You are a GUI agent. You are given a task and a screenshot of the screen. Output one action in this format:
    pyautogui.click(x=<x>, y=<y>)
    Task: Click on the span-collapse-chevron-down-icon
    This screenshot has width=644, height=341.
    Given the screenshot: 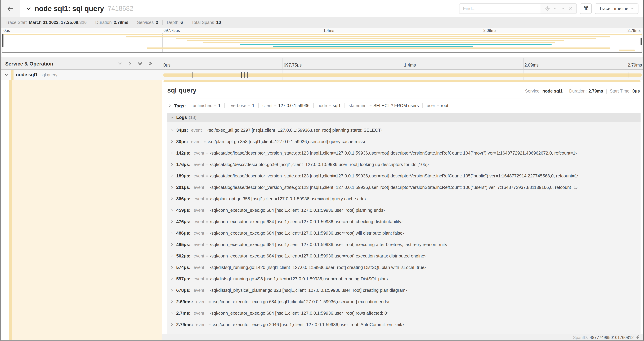 What is the action you would take?
    pyautogui.click(x=6, y=75)
    